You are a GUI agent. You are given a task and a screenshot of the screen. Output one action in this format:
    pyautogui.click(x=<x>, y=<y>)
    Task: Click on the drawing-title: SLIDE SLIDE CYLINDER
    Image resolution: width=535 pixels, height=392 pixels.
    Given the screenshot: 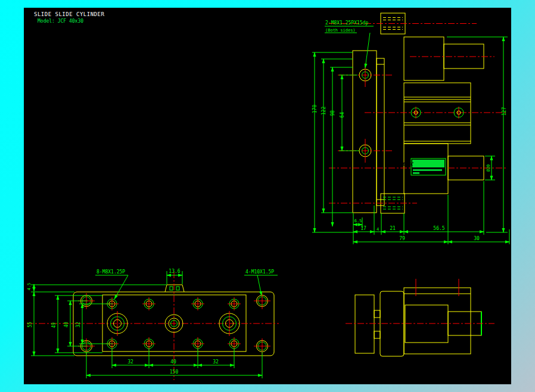 What is the action you would take?
    pyautogui.click(x=69, y=14)
    